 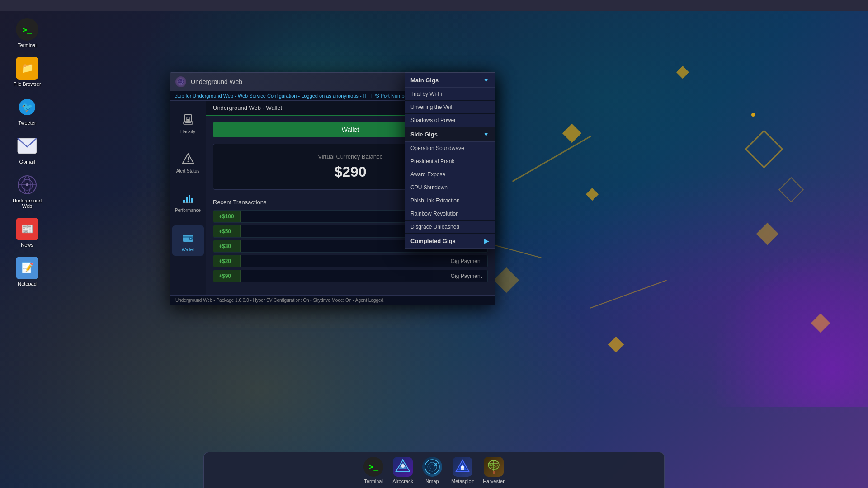 What do you see at coordinates (27, 268) in the screenshot?
I see `notepad-icon: 📝` at bounding box center [27, 268].